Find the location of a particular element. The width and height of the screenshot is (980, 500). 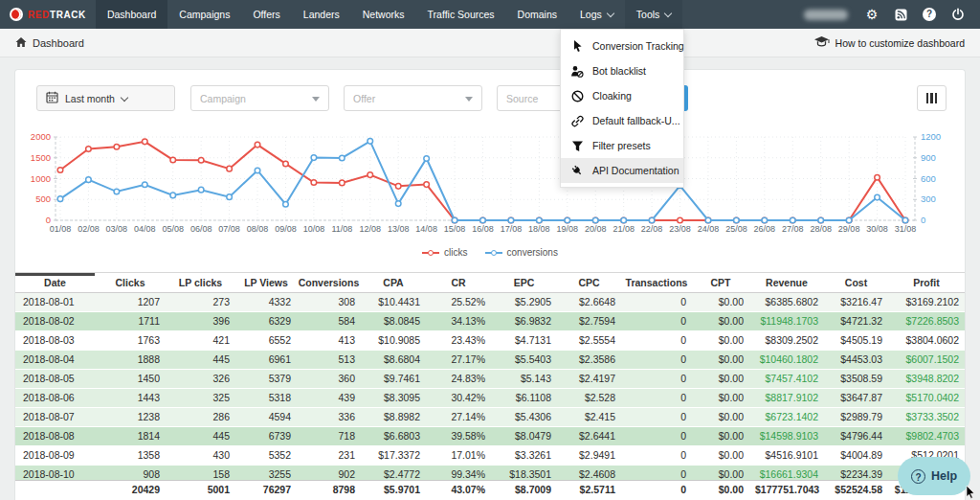

columns-settings-button is located at coordinates (932, 98).